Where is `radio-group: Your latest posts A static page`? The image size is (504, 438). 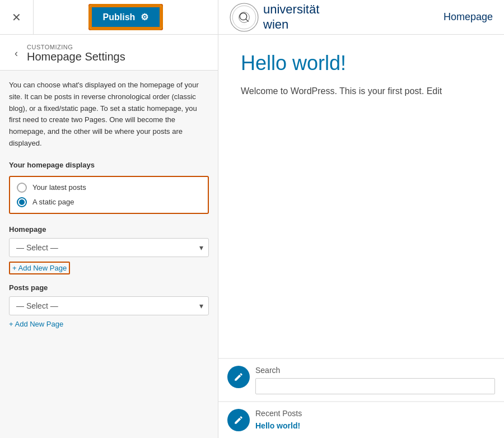
radio-group: Your latest posts A static page is located at coordinates (109, 195).